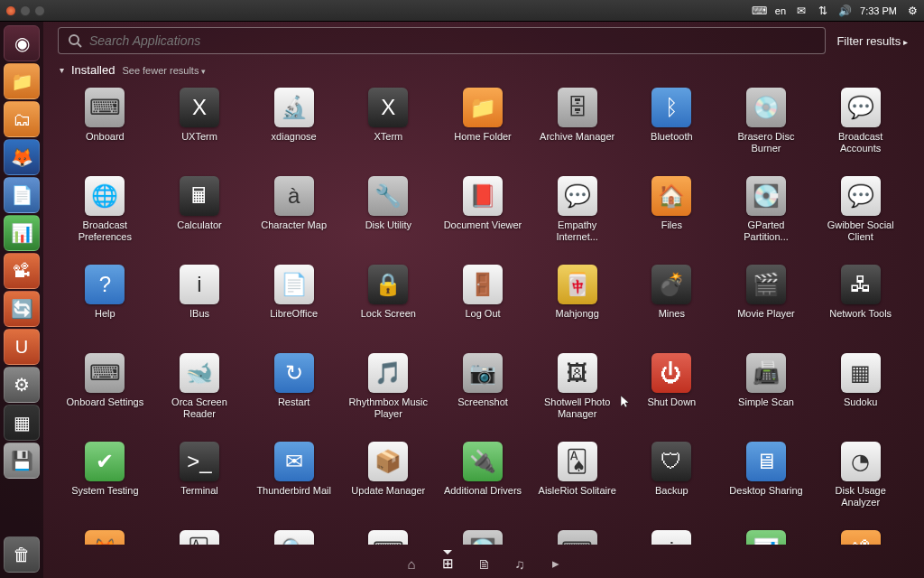 The height and width of the screenshot is (578, 924). I want to click on clock-label: 7:33 PM, so click(879, 11).